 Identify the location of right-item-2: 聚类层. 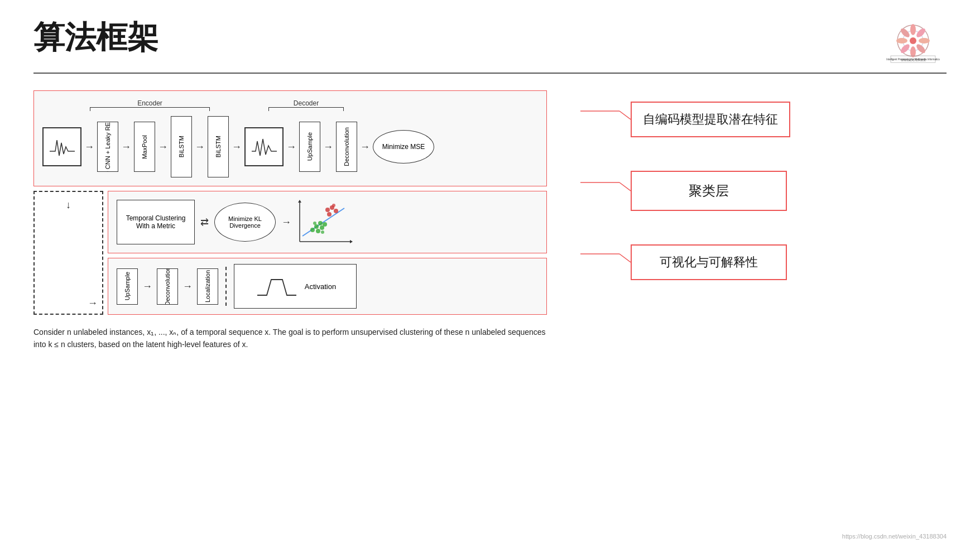
(763, 191).